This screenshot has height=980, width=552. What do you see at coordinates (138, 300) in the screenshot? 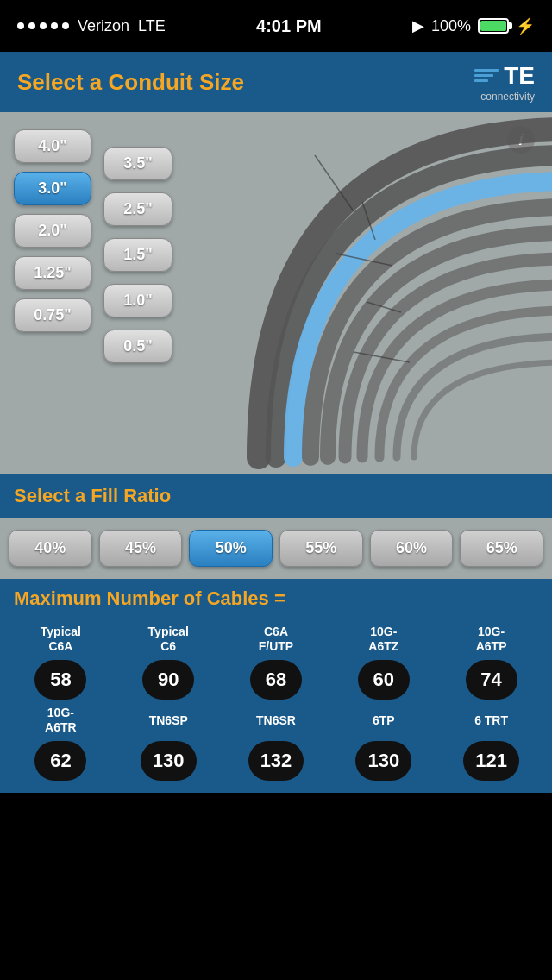
I see `conduit-btn-1-0: 1.0"` at bounding box center [138, 300].